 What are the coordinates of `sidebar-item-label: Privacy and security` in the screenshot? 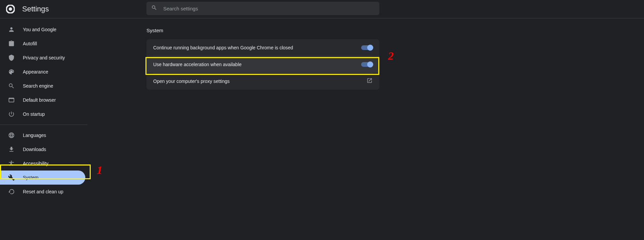 It's located at (44, 58).